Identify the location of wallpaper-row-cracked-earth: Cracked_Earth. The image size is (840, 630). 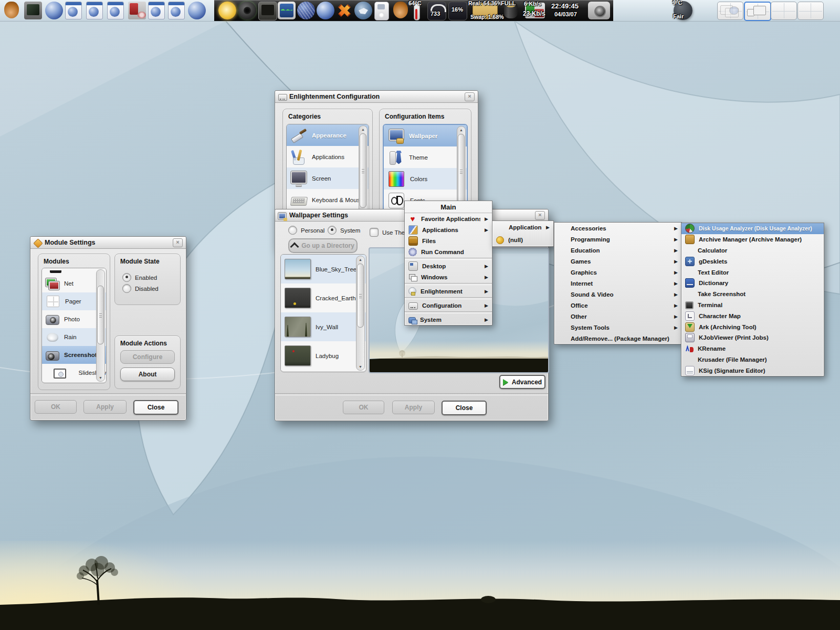
(323, 298).